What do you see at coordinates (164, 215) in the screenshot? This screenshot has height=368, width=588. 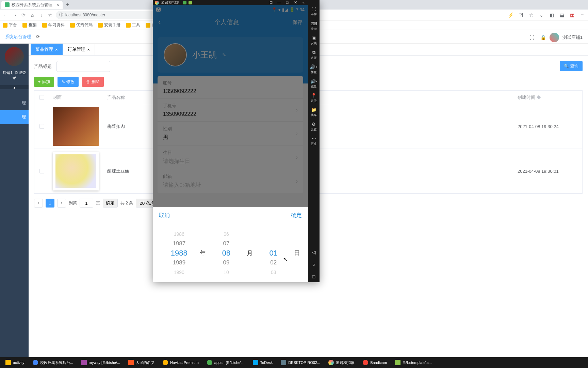 I see `picker-cancel-button: 取消` at bounding box center [164, 215].